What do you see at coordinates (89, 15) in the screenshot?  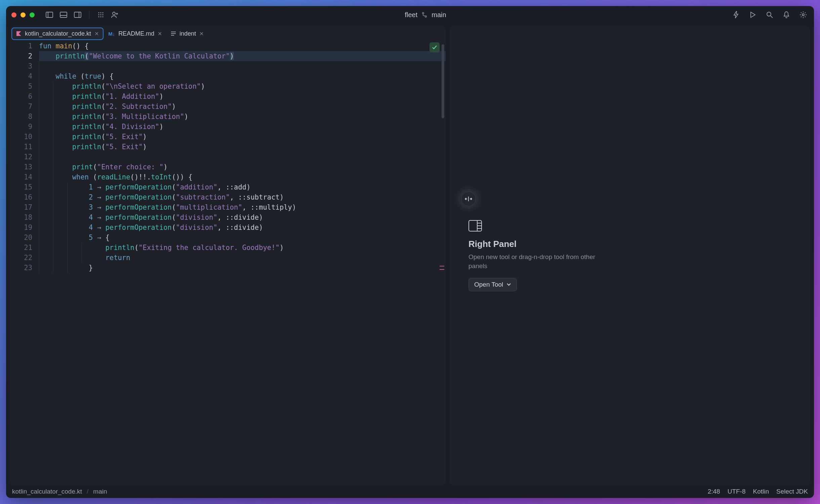 I see `divider` at bounding box center [89, 15].